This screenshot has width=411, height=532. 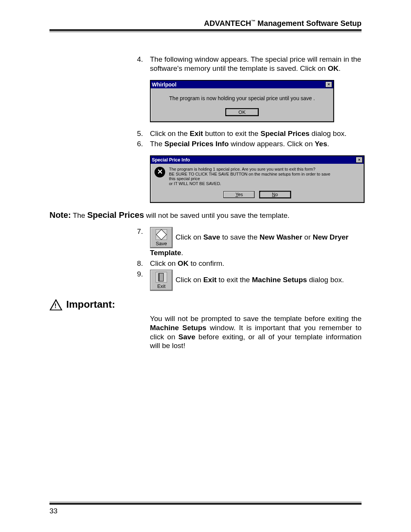 What do you see at coordinates (206, 502) in the screenshot?
I see `footer-rule-thin` at bounding box center [206, 502].